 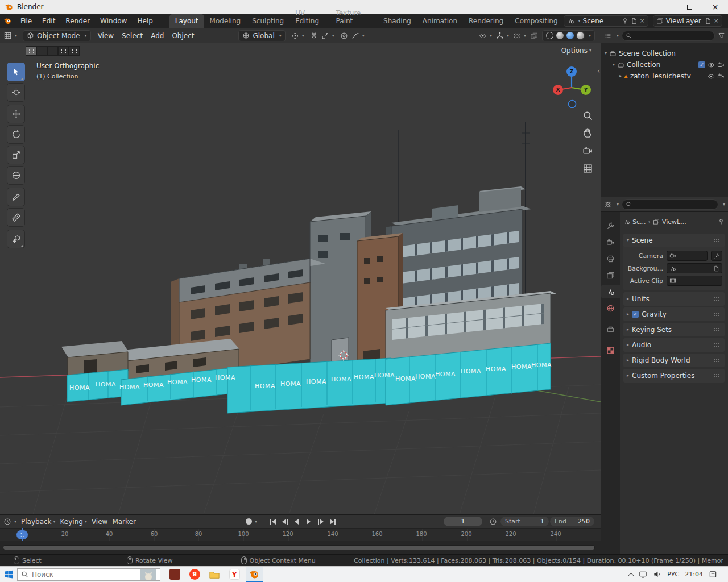 I want to click on tab-scene, so click(x=611, y=292).